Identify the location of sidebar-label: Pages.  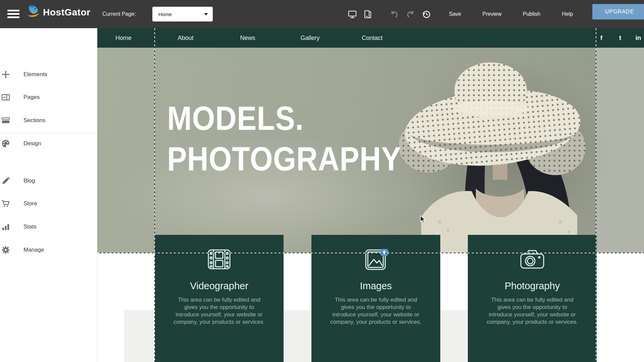
(32, 97).